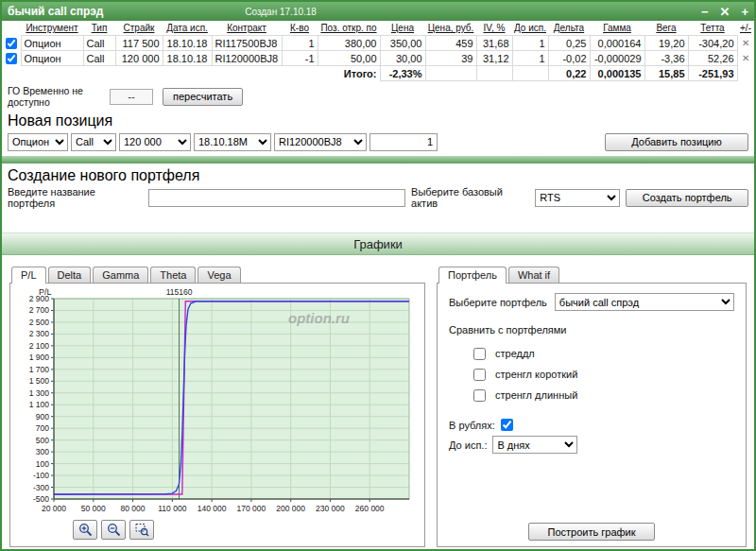 This screenshot has height=551, width=756. Describe the element at coordinates (617, 28) in the screenshot. I see `column-header: Гамма` at that location.